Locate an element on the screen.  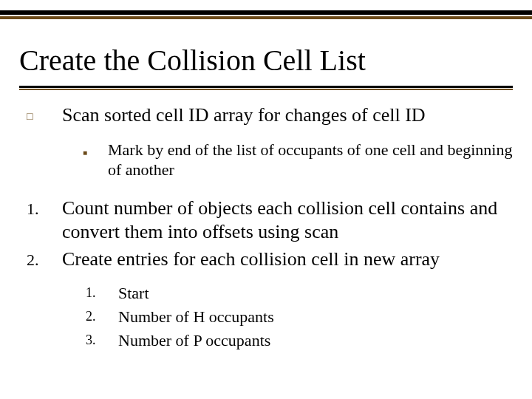
bullet-level2: ■ Mark by end of the list of occupants o… is located at coordinates (287, 160).